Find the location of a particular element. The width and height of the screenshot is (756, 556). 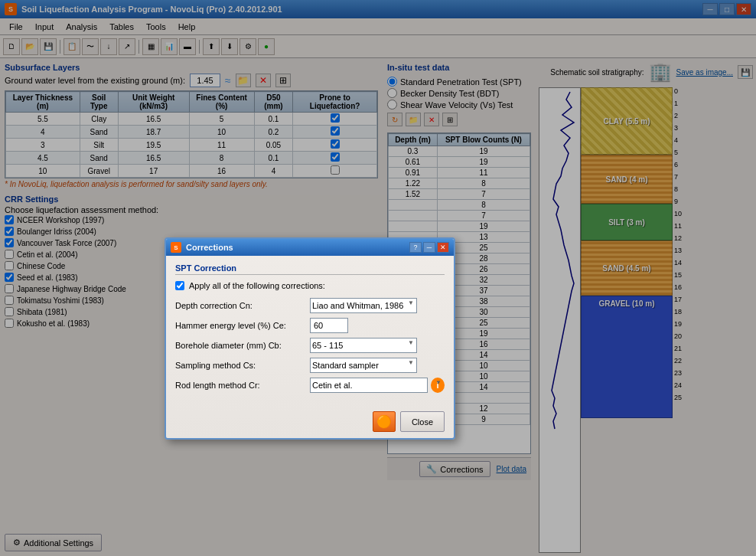

apply-all-checkbox is located at coordinates (180, 286).